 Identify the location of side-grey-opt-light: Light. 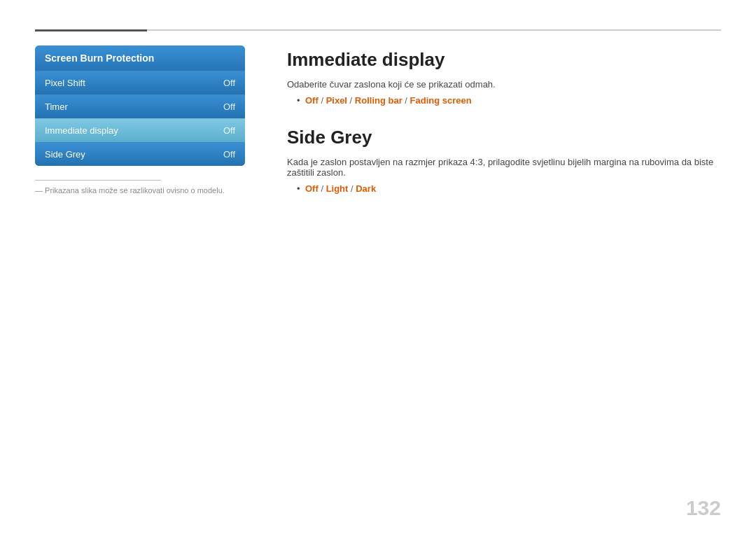
(337, 189).